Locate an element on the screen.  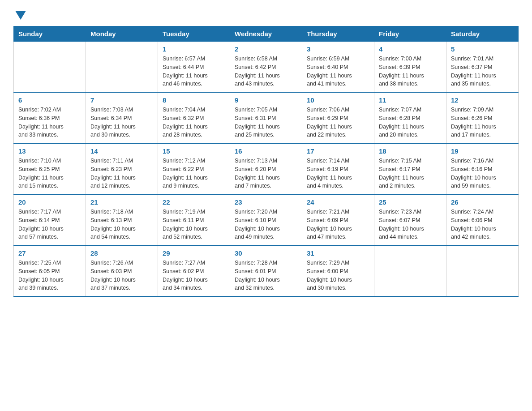
calendar-cell: 3Sunrise: 6:59 AMSunset: 6:40 PMDaylight… is located at coordinates (339, 67).